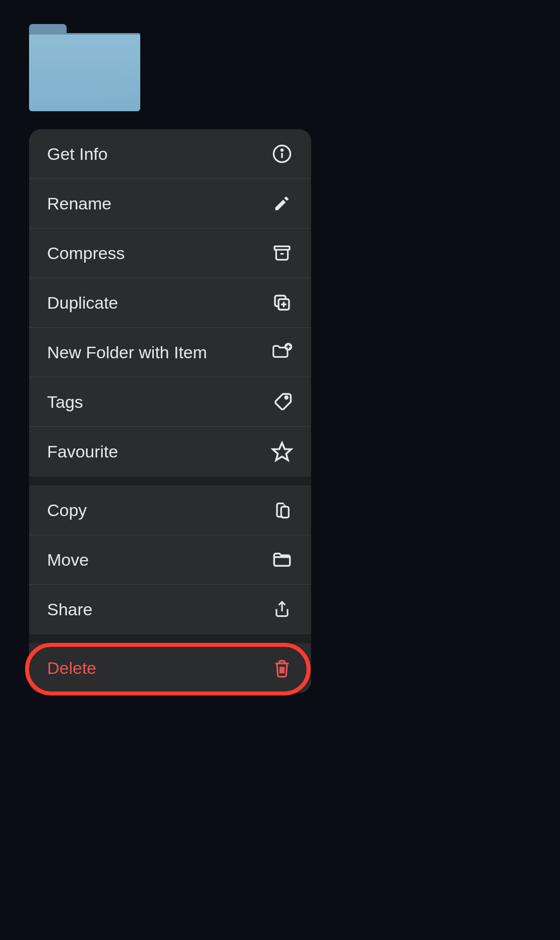 This screenshot has width=560, height=940. I want to click on duplicate-icon, so click(282, 303).